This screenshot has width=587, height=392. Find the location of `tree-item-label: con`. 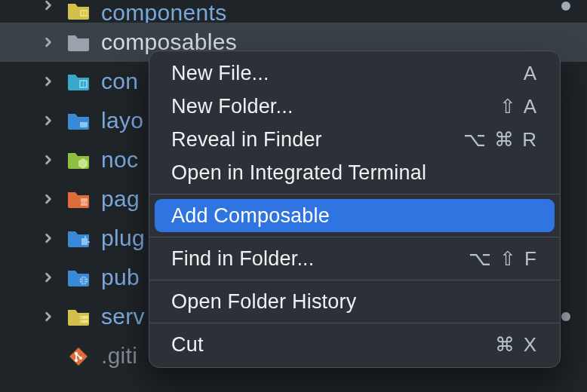

tree-item-label: con is located at coordinates (119, 81).